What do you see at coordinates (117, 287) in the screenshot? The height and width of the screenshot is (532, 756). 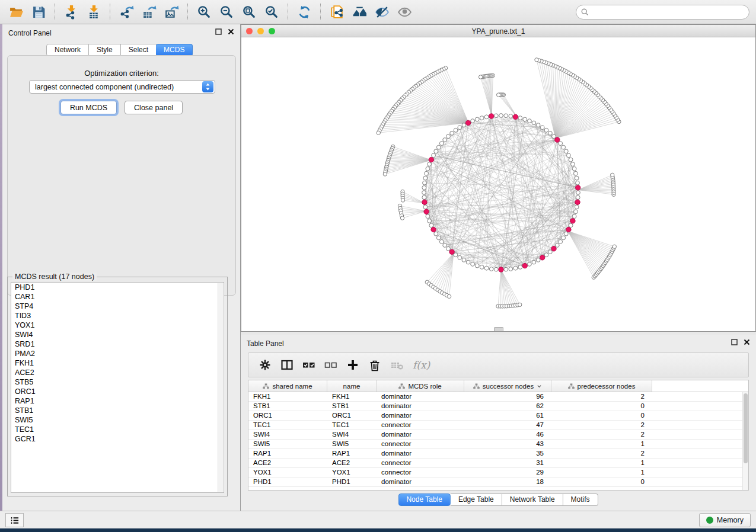 I see `mcds-result-item: PHD1` at bounding box center [117, 287].